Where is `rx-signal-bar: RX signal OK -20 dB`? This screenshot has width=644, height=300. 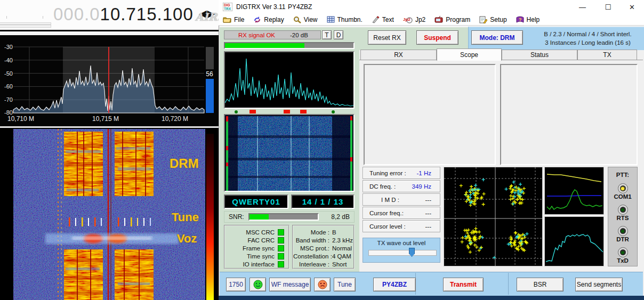
rx-signal-bar: RX signal OK -20 dB is located at coordinates (272, 35).